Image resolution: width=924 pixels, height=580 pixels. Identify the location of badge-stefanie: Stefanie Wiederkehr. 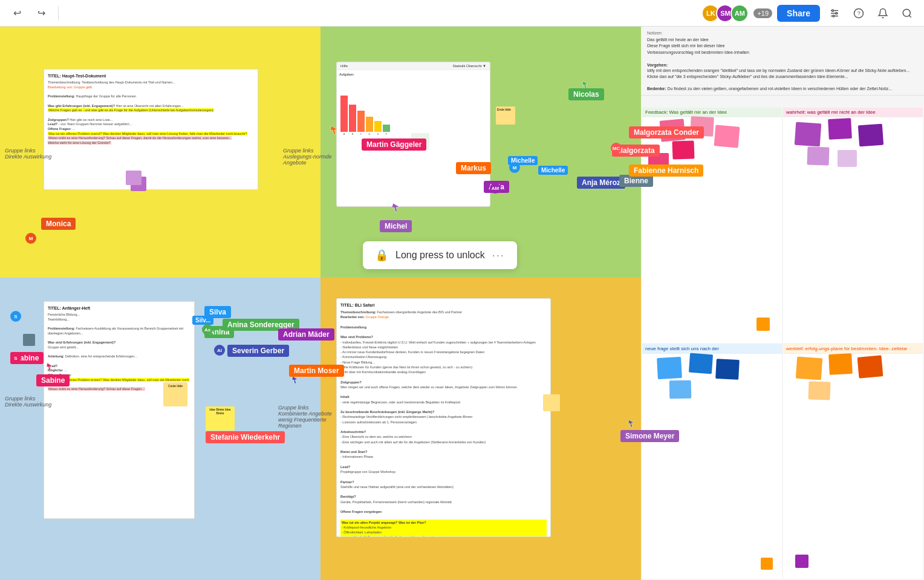
(246, 437).